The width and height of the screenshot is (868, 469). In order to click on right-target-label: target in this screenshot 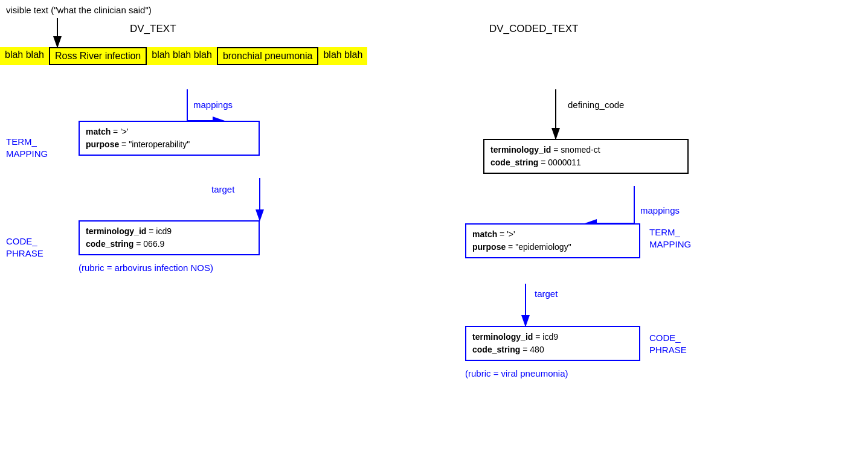, I will do `click(546, 293)`.